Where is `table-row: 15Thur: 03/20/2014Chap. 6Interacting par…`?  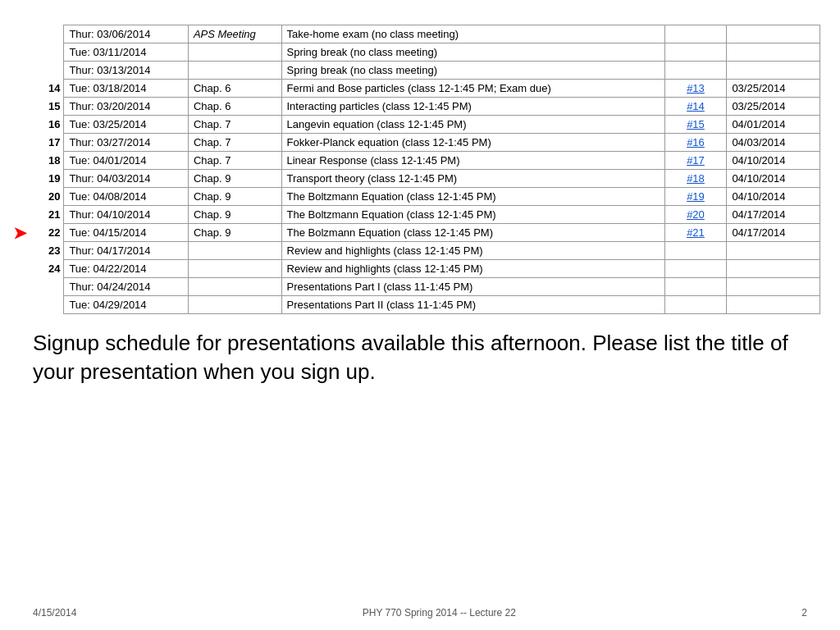 table-row: 15Thur: 03/20/2014Chap. 6Interacting par… is located at coordinates (427, 107).